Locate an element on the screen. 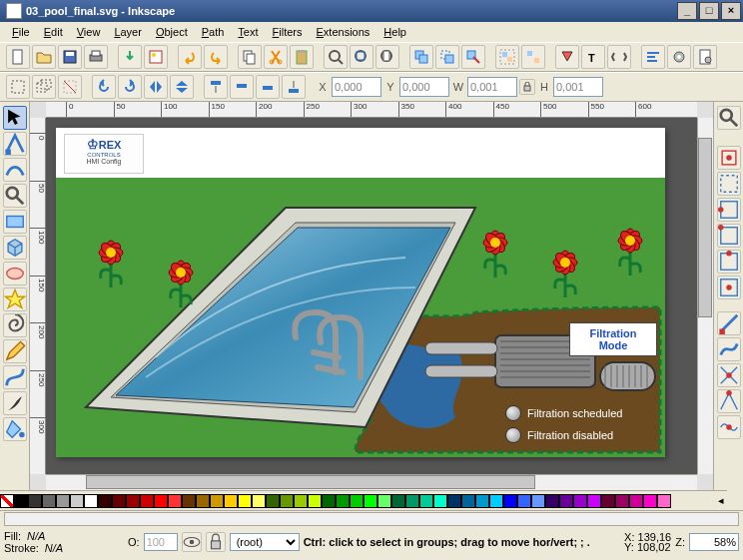 The image size is (743, 560). menu-view: View is located at coordinates (89, 32).